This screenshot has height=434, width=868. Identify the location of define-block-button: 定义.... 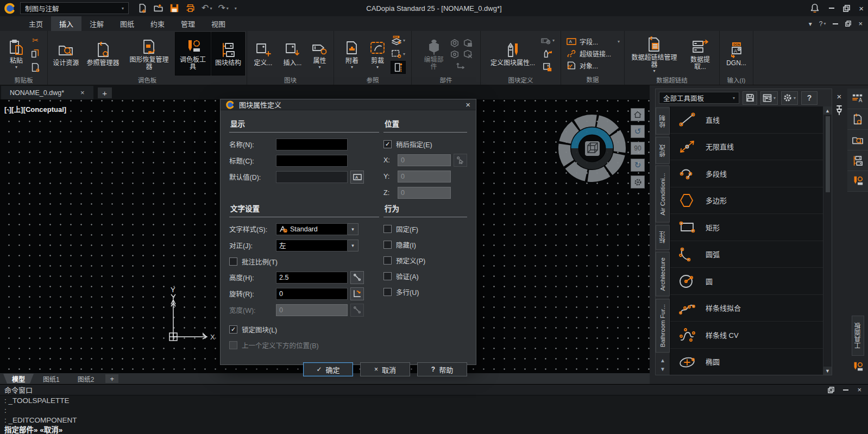
(263, 54).